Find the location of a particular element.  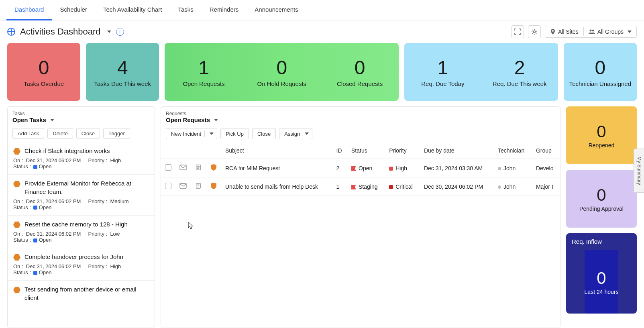

table-row: Unable to send mails from Help Desk 1 St… is located at coordinates (361, 187).